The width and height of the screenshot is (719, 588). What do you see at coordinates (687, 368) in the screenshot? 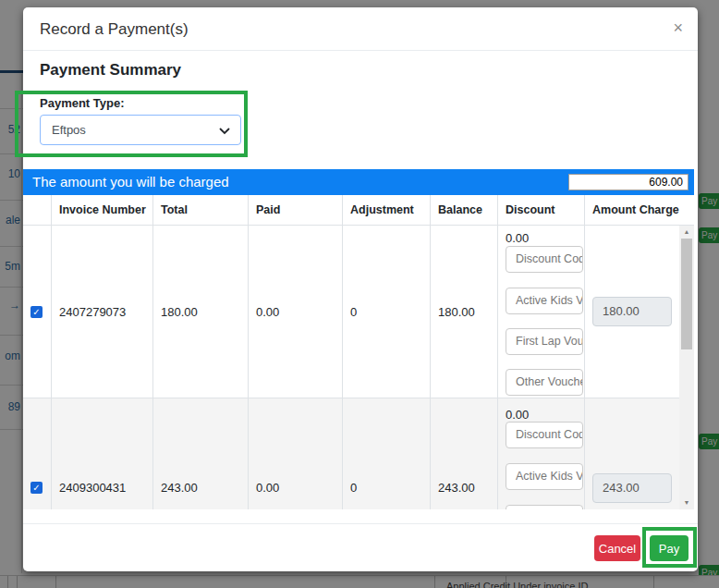
I see `table-scrollbar: ▲ ▼` at bounding box center [687, 368].